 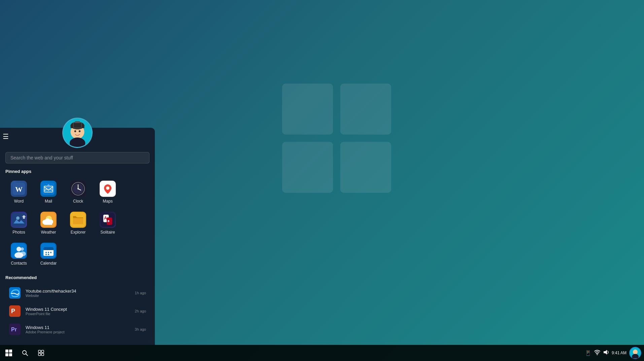 I want to click on app-solitaire: A♠ Solitaire, so click(x=108, y=223).